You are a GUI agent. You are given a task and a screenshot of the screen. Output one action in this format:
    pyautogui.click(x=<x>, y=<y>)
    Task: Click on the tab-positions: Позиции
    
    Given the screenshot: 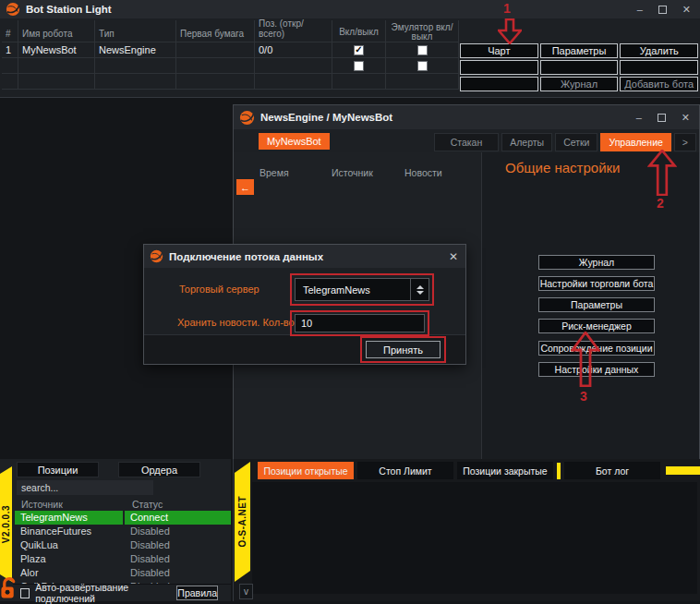 What is the action you would take?
    pyautogui.click(x=57, y=469)
    